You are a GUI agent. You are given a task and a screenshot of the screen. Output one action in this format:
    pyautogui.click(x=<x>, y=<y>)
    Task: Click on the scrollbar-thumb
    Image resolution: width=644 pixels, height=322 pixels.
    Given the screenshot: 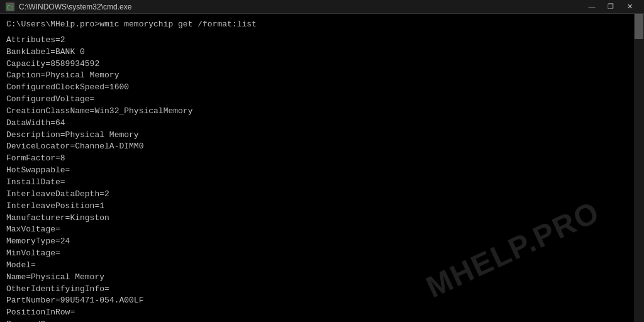 What is the action you would take?
    pyautogui.click(x=639, y=26)
    